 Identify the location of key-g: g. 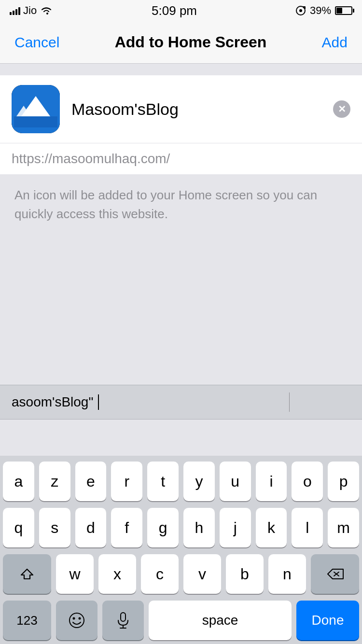
(163, 528).